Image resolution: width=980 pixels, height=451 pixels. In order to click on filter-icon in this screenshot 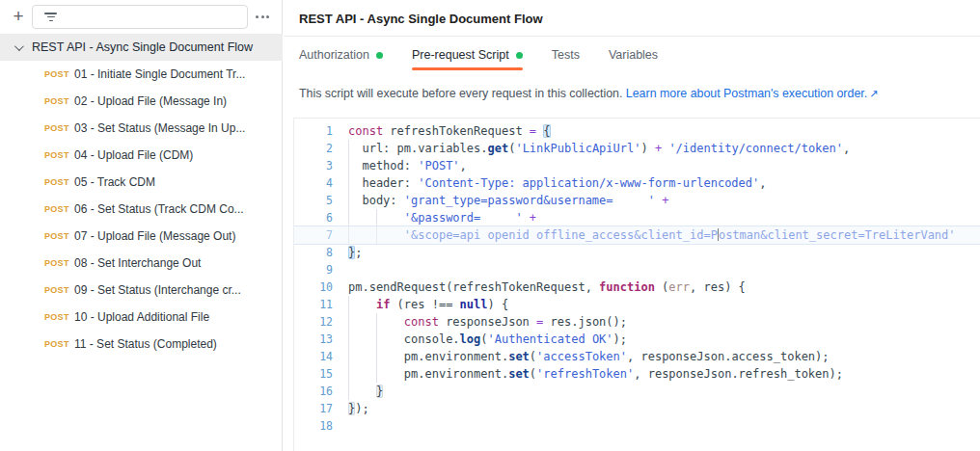, I will do `click(50, 17)`.